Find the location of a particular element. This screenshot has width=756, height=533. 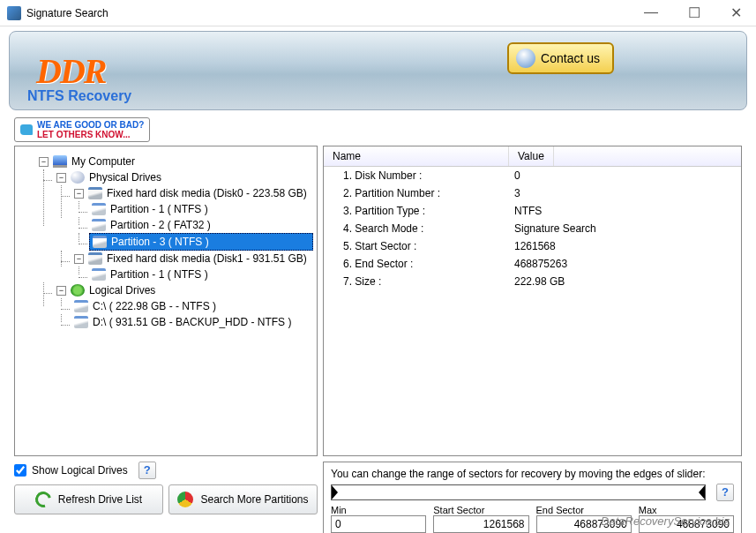

property-name: 2. Partition Number : is located at coordinates (416, 193).